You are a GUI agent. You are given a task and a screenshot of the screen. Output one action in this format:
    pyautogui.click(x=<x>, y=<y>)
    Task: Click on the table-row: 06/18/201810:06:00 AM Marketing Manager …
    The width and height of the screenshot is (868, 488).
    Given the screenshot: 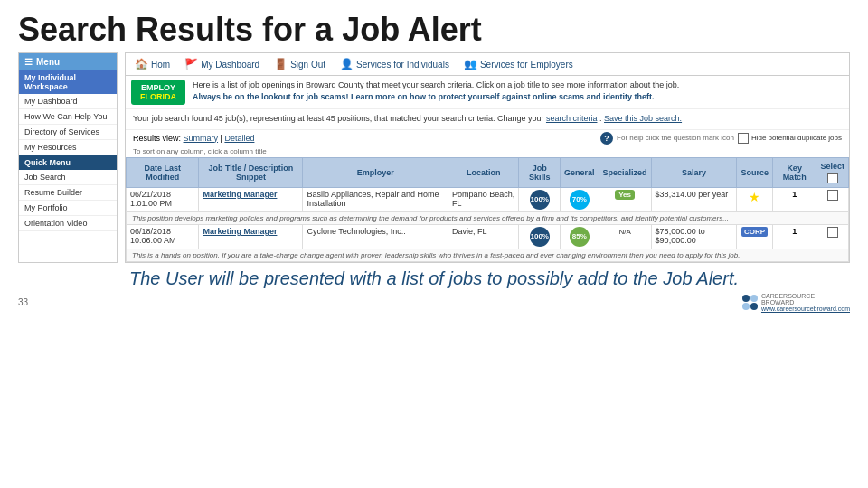 What is the action you would take?
    pyautogui.click(x=488, y=237)
    